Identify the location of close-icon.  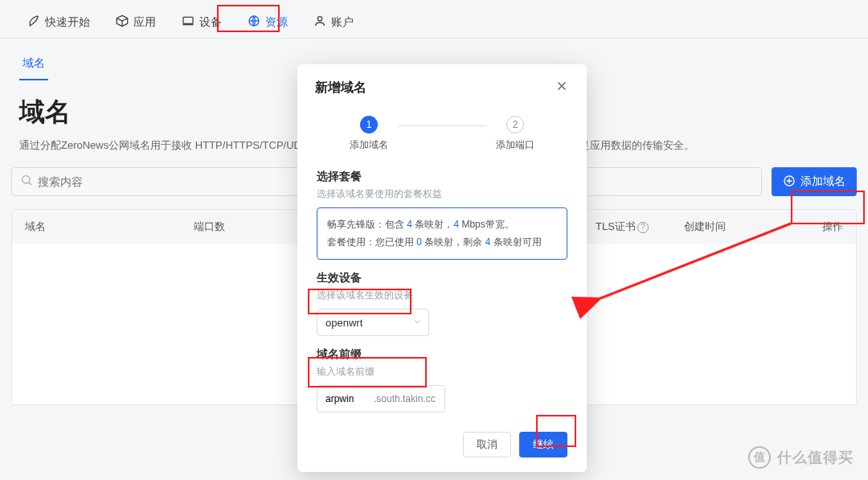
(562, 88).